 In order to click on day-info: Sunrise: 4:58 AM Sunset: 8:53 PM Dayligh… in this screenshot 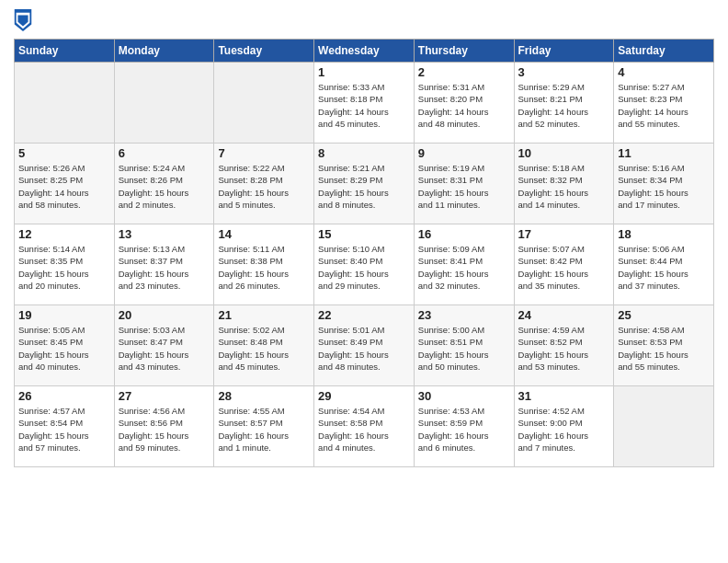, I will do `click(664, 348)`.